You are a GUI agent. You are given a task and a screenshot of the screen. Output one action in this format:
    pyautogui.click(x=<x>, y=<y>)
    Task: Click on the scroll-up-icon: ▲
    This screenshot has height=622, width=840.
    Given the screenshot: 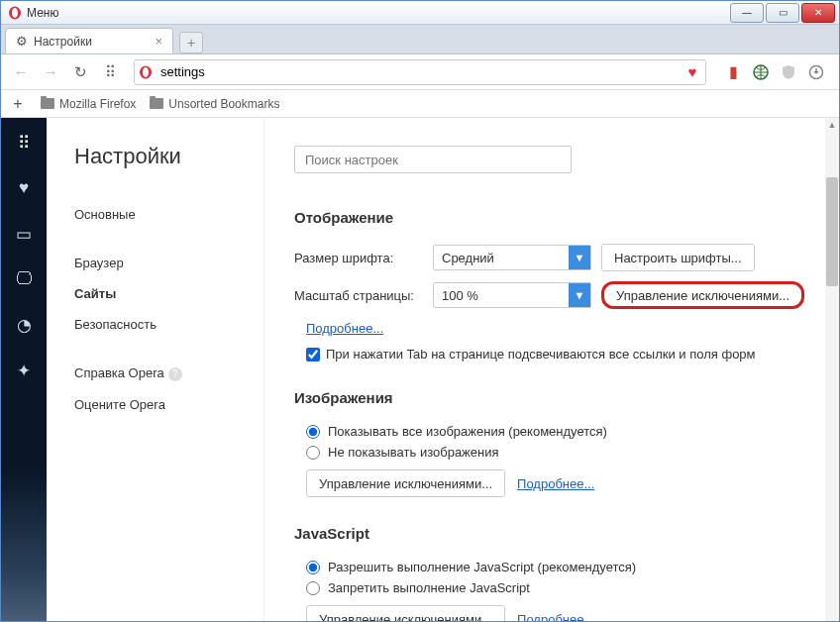 What is the action you would take?
    pyautogui.click(x=832, y=125)
    